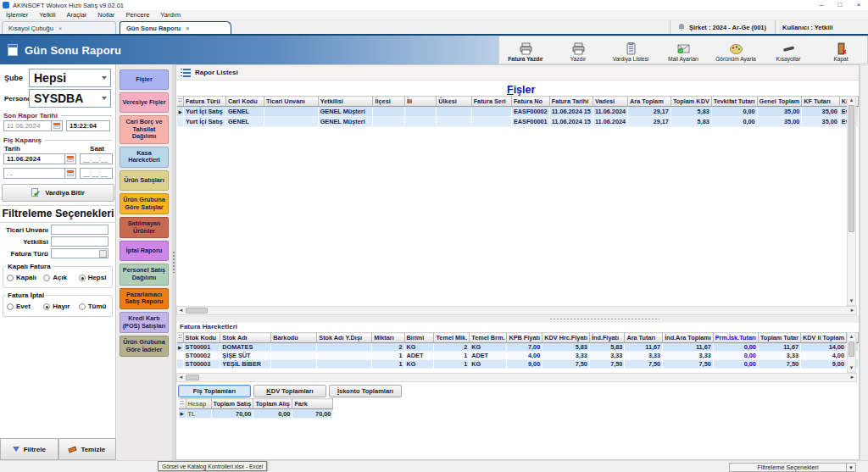 The image size is (868, 472). I want to click on menu-yardim: Yardım, so click(170, 15).